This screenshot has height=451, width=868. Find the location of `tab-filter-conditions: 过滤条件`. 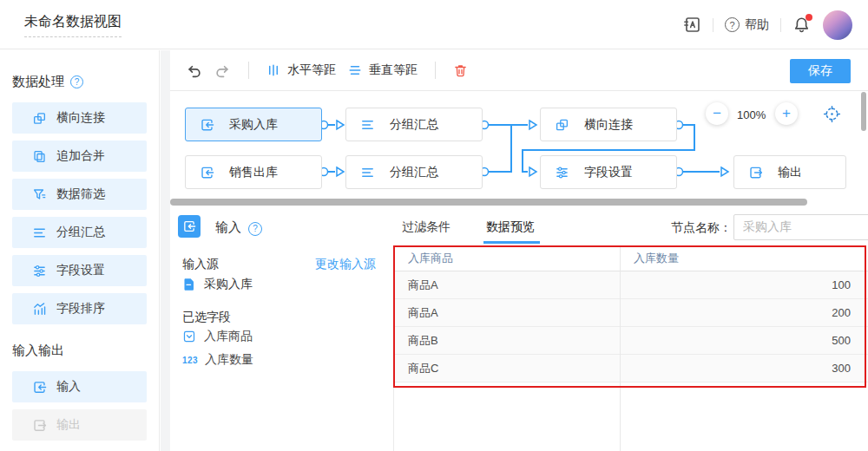

tab-filter-conditions: 过滤条件 is located at coordinates (426, 227).